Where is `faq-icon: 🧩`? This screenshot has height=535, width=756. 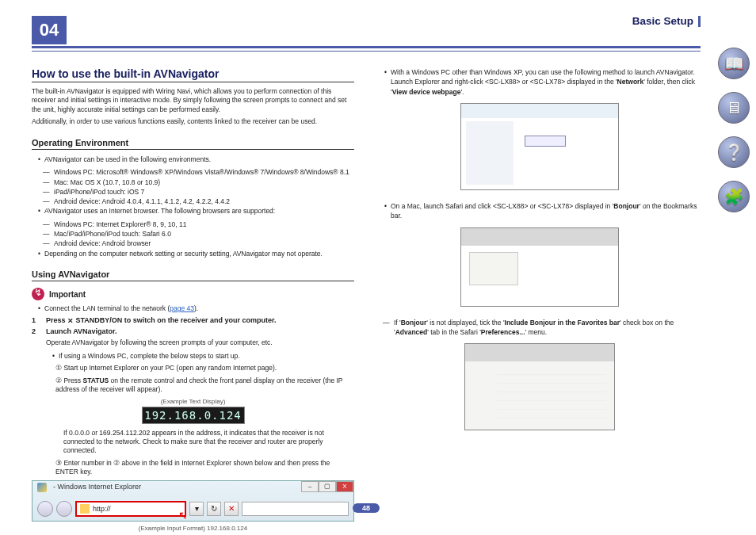 faq-icon: 🧩 is located at coordinates (734, 197).